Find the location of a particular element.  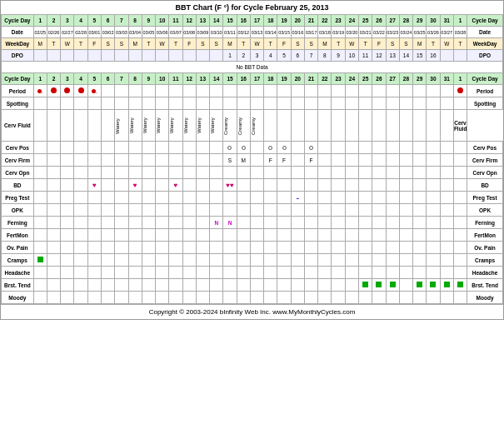

cramps-row: Cramps Cramps is located at coordinates (252, 260).